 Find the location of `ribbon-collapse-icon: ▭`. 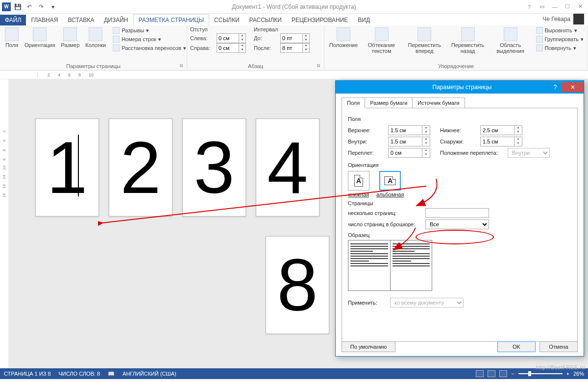

ribbon-collapse-icon: ▭ is located at coordinates (542, 7).